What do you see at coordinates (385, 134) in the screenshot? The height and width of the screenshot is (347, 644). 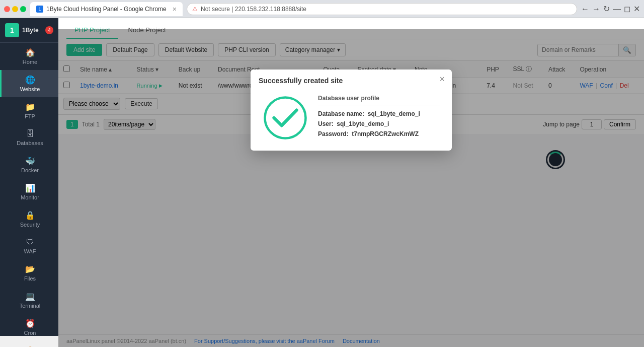 I see `password-value: t7nmpRGCRZwcKmWZ` at bounding box center [385, 134].